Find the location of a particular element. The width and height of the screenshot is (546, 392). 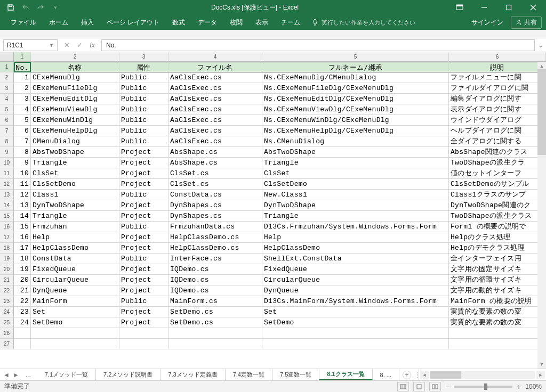

row-header: 19 is located at coordinates (7, 259).